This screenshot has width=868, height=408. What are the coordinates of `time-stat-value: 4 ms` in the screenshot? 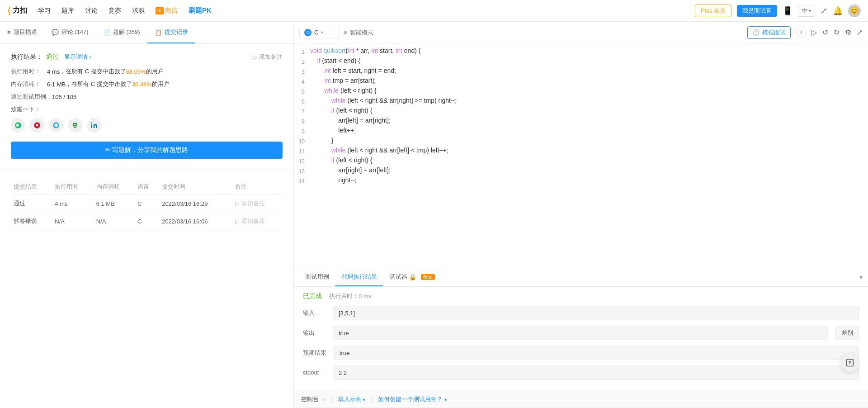 It's located at (53, 71).